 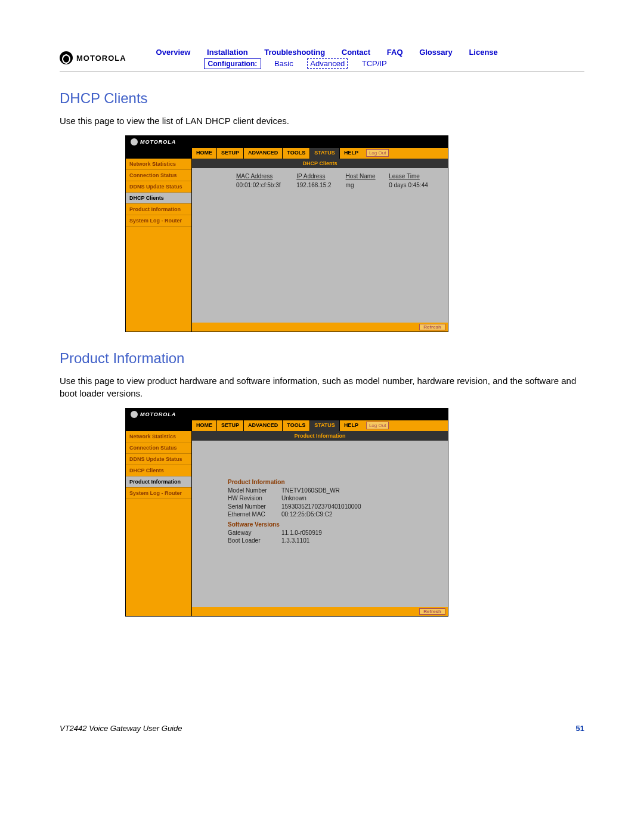 I want to click on router-panel-product-info: MOTOROLA HOME SETUP ADVANCED TOOLS STATU…, so click(x=287, y=512).